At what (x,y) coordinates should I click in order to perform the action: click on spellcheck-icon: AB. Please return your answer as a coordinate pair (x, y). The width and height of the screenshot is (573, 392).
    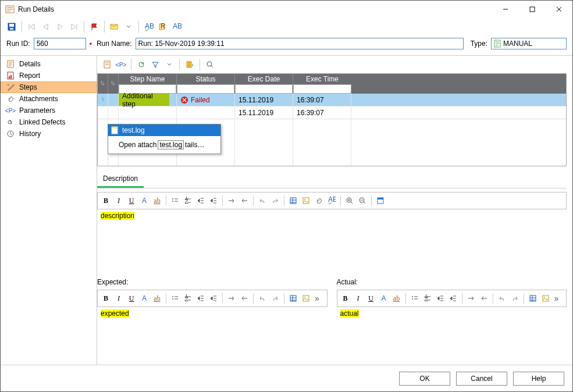
    Looking at the image, I should click on (149, 27).